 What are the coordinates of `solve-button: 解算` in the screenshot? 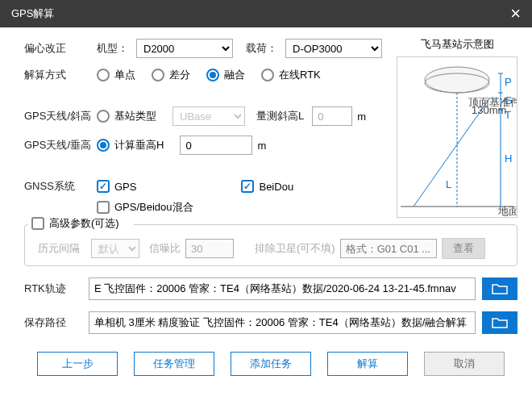 It's located at (368, 364).